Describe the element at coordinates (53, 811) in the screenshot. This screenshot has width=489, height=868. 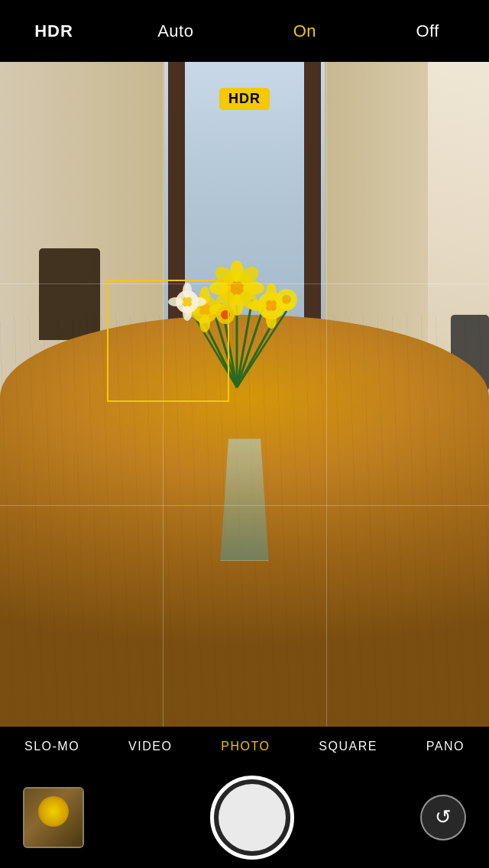
I see `thumbnail-flowers` at that location.